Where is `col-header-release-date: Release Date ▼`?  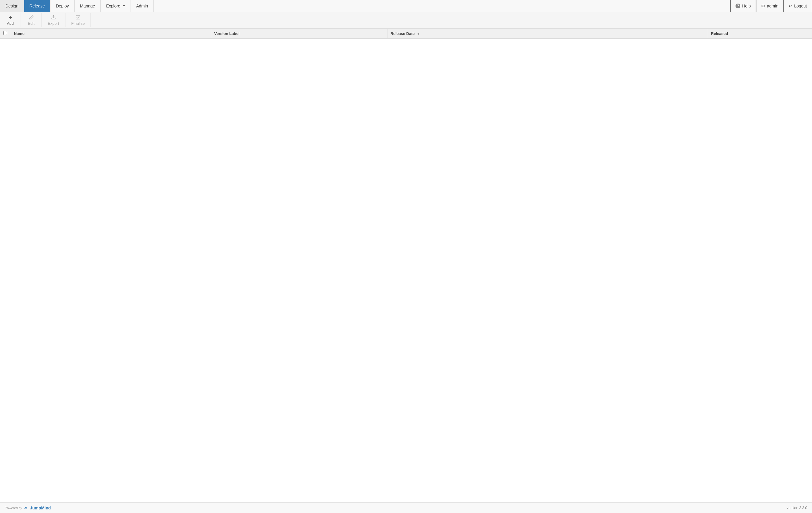
col-header-release-date: Release Date ▼ is located at coordinates (548, 34).